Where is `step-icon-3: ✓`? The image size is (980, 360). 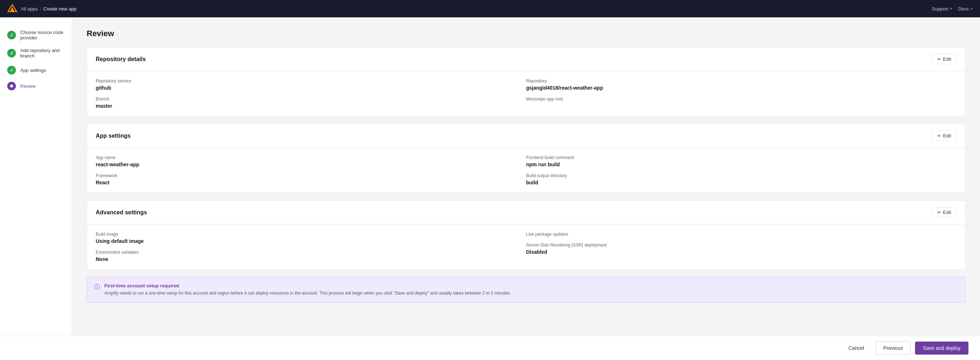
step-icon-3: ✓ is located at coordinates (11, 70).